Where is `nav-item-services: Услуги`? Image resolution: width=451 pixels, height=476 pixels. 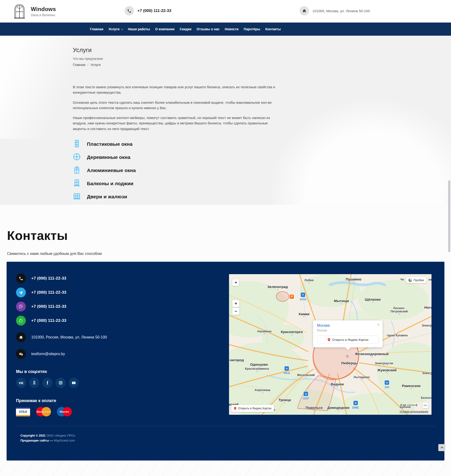
nav-item-services: Услуги is located at coordinates (116, 29).